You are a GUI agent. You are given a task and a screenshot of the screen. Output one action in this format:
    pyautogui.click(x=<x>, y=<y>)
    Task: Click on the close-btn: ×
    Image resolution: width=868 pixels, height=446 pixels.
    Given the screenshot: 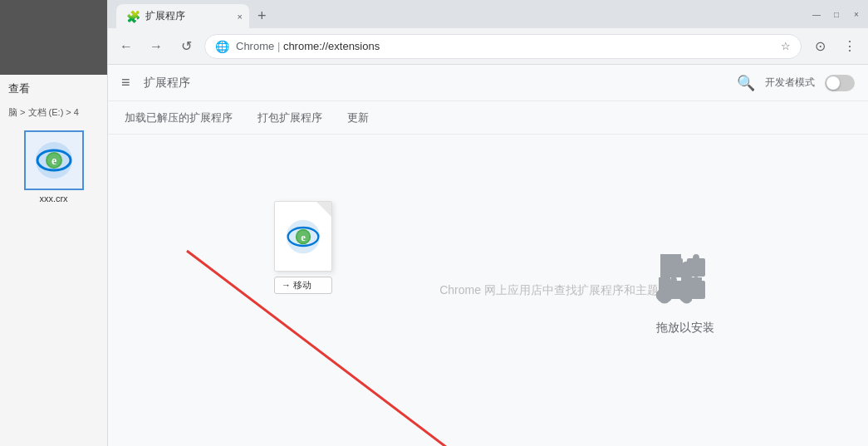 What is the action you would take?
    pyautogui.click(x=856, y=14)
    